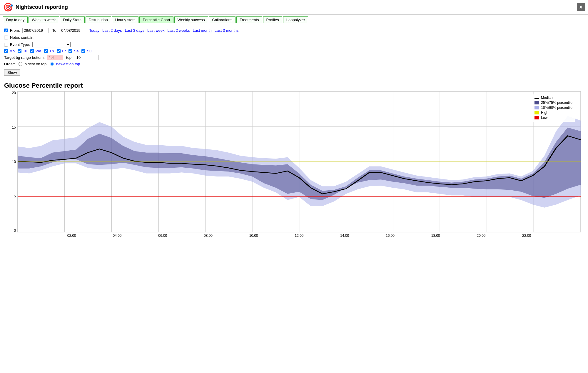 This screenshot has height=373, width=588. Describe the element at coordinates (11, 162) in the screenshot. I see `y-axis: 20 15 10 5 0` at that location.